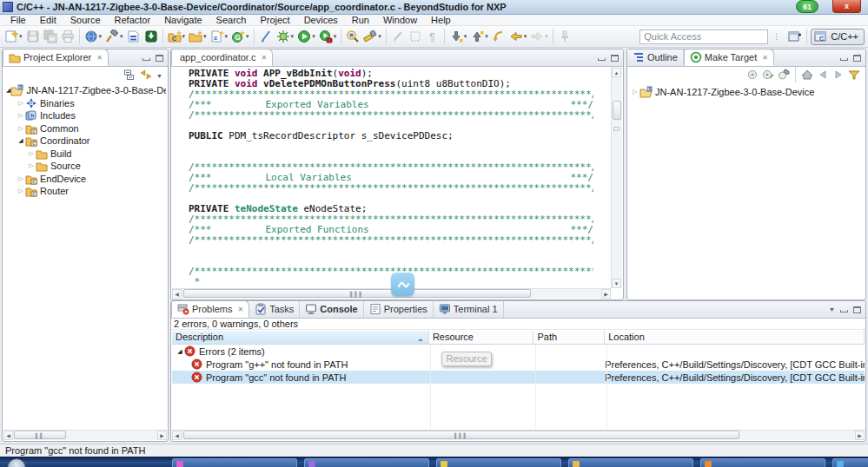 The image size is (868, 467). I want to click on start-orb, so click(17, 463).